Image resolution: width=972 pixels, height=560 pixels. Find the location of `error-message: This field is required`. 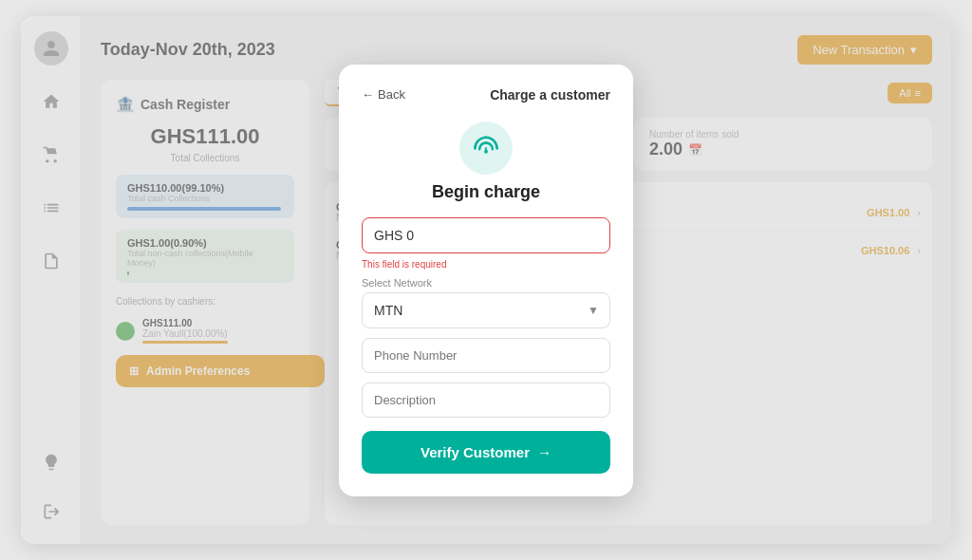

error-message: This field is required is located at coordinates (486, 264).